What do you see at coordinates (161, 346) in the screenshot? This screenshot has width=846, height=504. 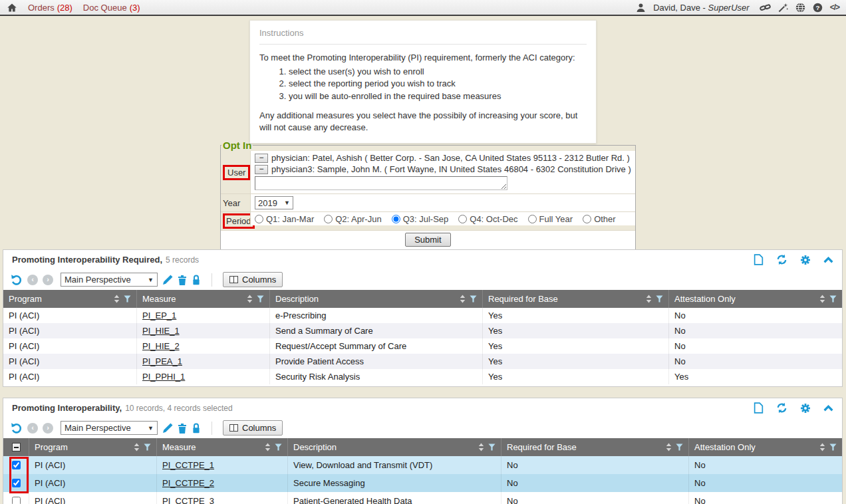 I see `measure-link: PI_HIE_2` at bounding box center [161, 346].